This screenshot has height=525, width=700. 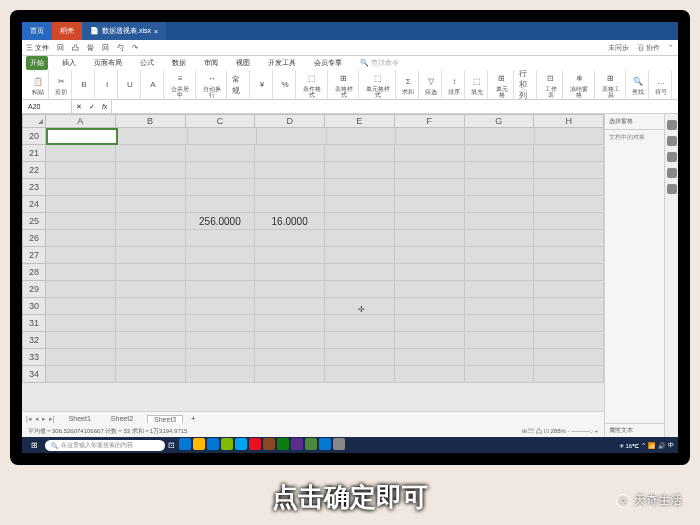 I want to click on toolbar-button: ⬚条件格式, so click(x=313, y=84).